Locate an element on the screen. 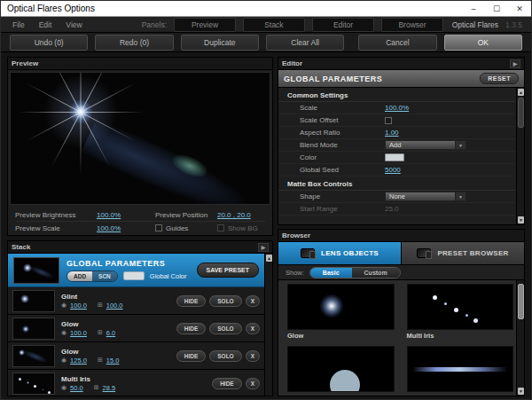  stack-item-thumbnail is located at coordinates (34, 357).